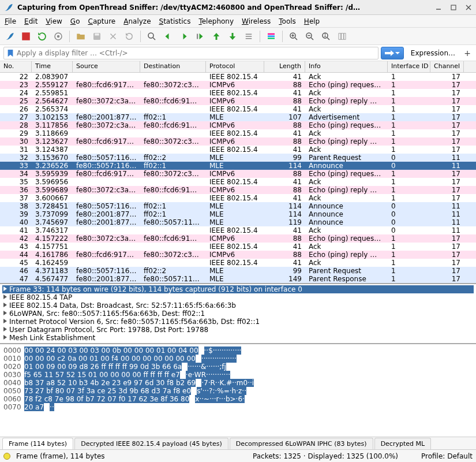  What do you see at coordinates (238, 93) in the screenshot?
I see `packet-row: 242.559851IEEE 802.15.441Ack117` at bounding box center [238, 93].